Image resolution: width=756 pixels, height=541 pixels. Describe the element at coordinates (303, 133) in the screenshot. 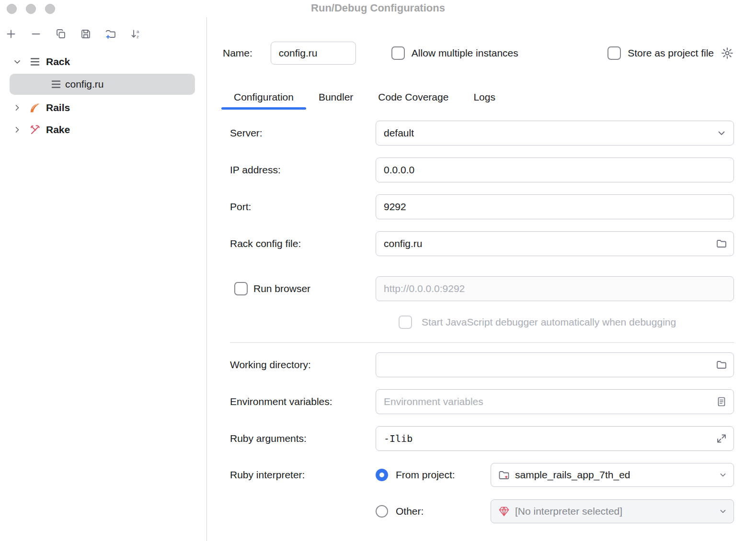

I see `server-label: Server:` at that location.